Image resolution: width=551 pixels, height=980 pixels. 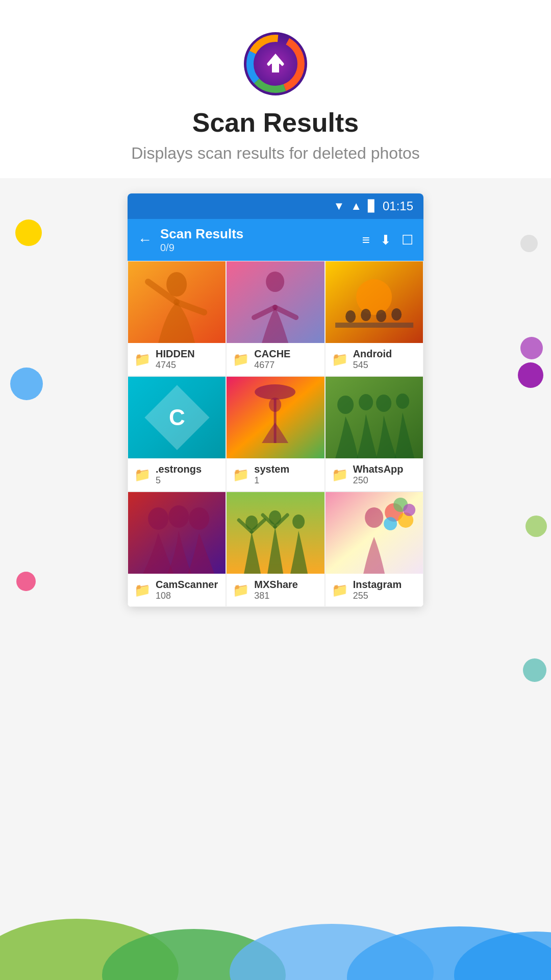 What do you see at coordinates (276, 359) in the screenshot?
I see `folder-label-cache: 📁 CACHE 4677` at bounding box center [276, 359].